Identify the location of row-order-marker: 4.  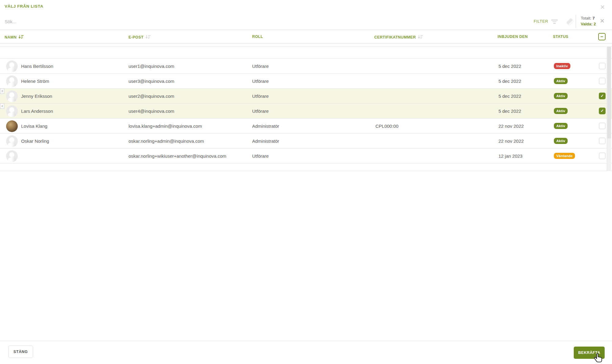
(2, 106).